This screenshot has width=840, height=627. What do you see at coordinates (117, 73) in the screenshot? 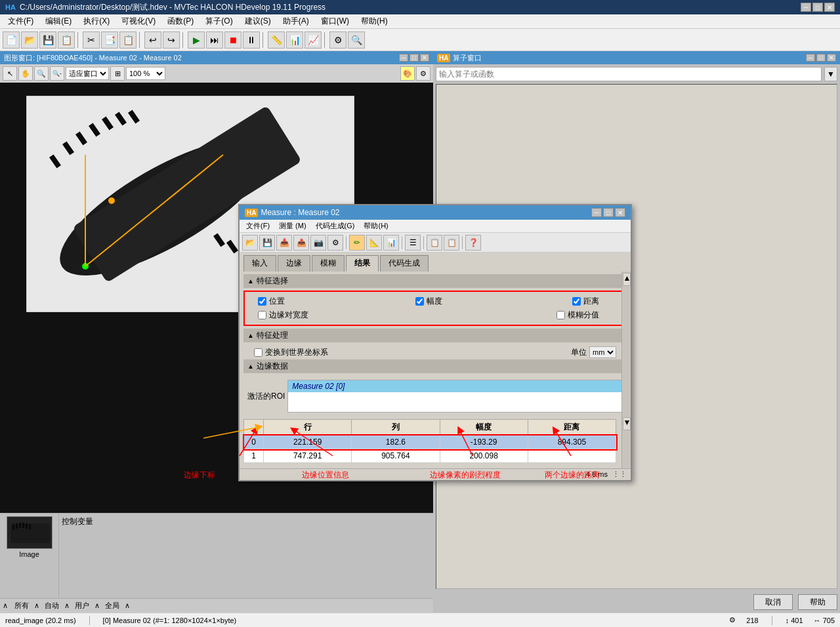
I see `iv-fit: ⊞` at bounding box center [117, 73].